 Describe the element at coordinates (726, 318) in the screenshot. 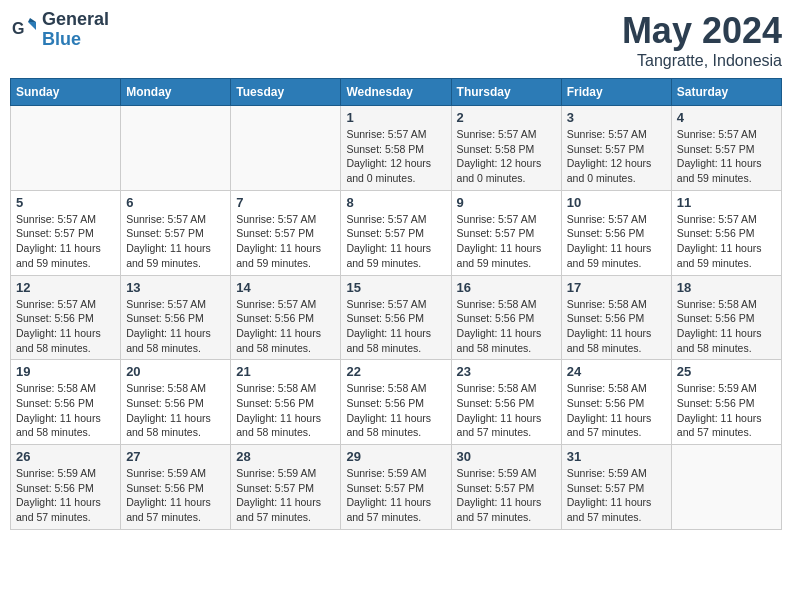

I see `calendar-cell: 18Sunrise: 5:58 AMSunset: 5:56 PMDayligh…` at that location.